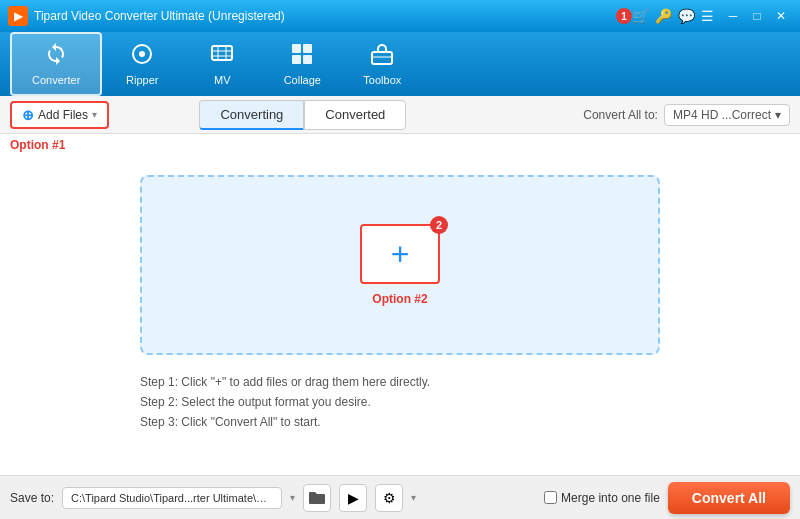  I want to click on plus-icon: ⊕, so click(28, 115).